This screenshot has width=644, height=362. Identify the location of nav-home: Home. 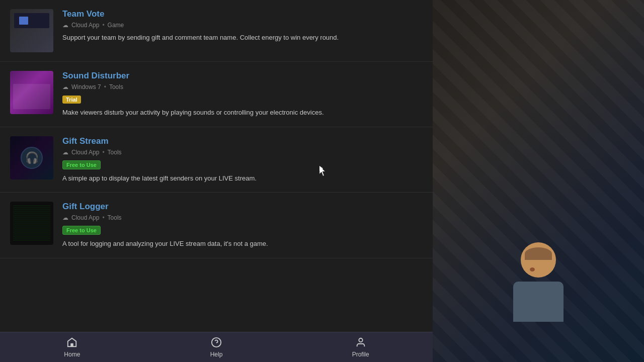
(72, 347).